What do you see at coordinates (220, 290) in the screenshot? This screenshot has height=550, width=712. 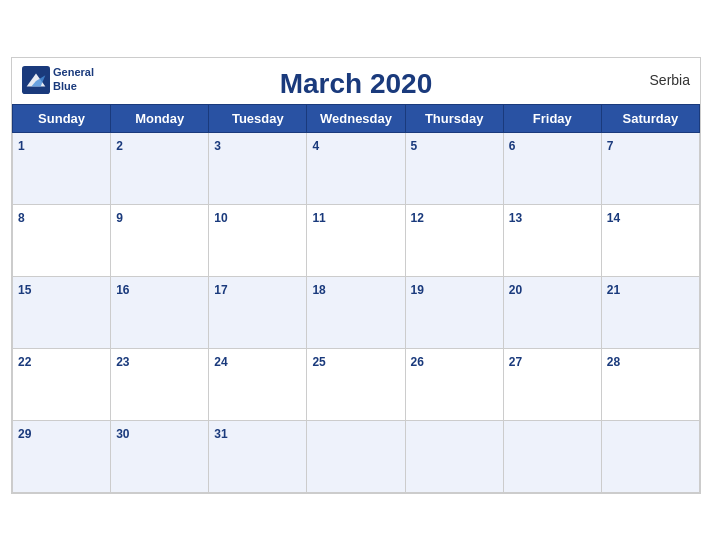 I see `day-number: 17` at bounding box center [220, 290].